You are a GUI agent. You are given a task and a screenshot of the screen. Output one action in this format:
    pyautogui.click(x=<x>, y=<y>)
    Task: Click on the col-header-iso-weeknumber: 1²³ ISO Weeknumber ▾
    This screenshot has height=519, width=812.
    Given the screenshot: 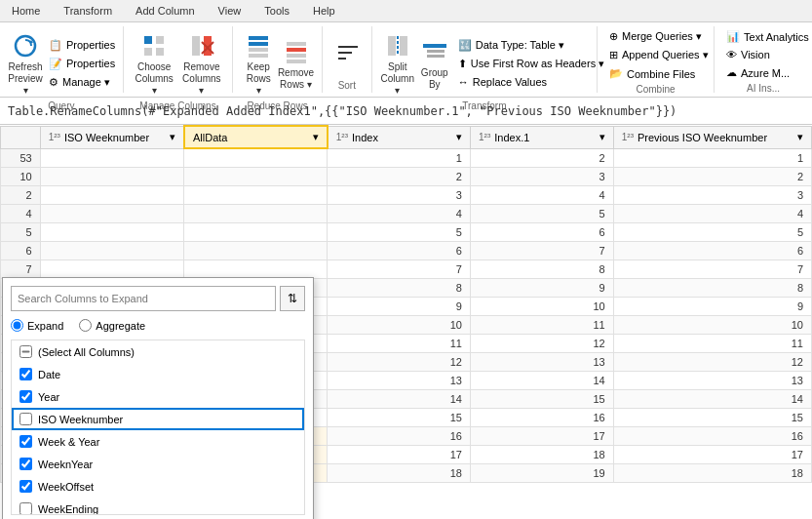 What is the action you would take?
    pyautogui.click(x=112, y=137)
    